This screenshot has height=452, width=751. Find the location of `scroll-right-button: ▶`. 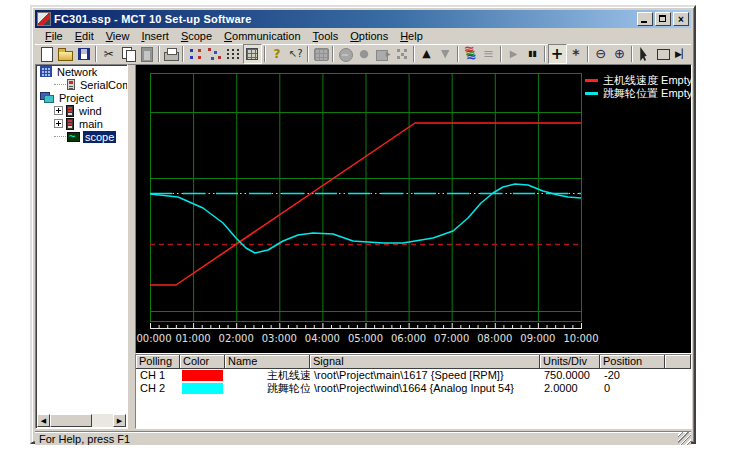

scroll-right-button: ▶ is located at coordinates (120, 420).